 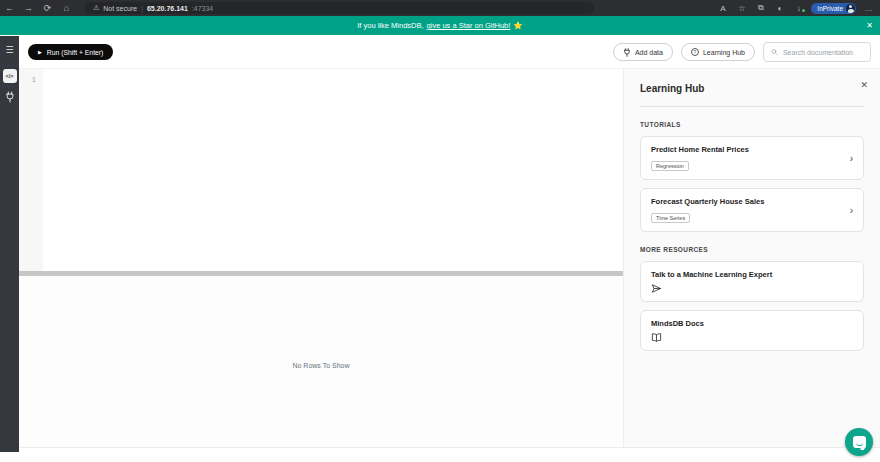 What do you see at coordinates (450, 52) in the screenshot?
I see `toolbar: ▶ Run (Shift + Enter) Add data ? Learnin…` at bounding box center [450, 52].